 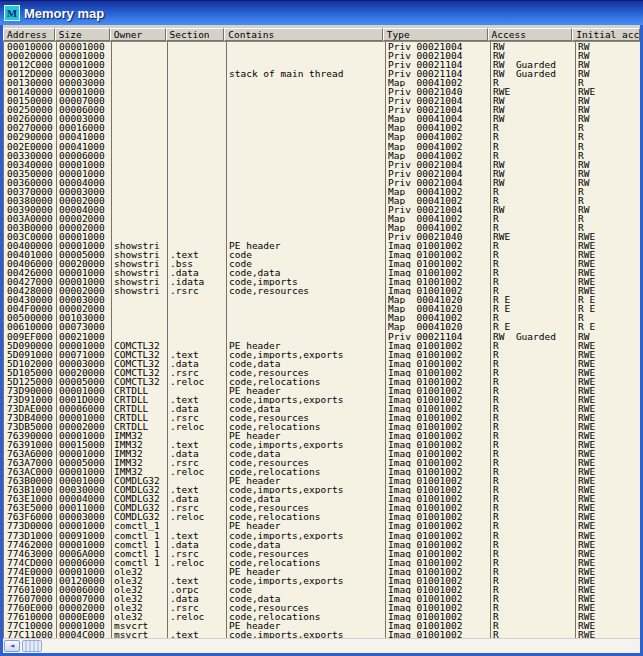 What do you see at coordinates (532, 326) in the screenshot?
I see `cell-access: R E` at bounding box center [532, 326].